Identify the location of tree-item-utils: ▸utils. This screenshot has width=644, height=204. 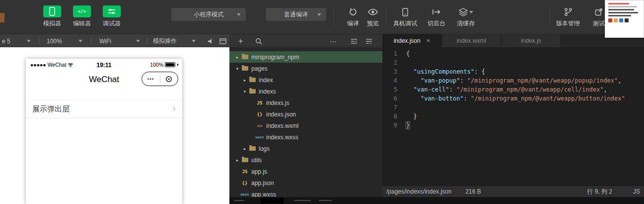
(306, 160).